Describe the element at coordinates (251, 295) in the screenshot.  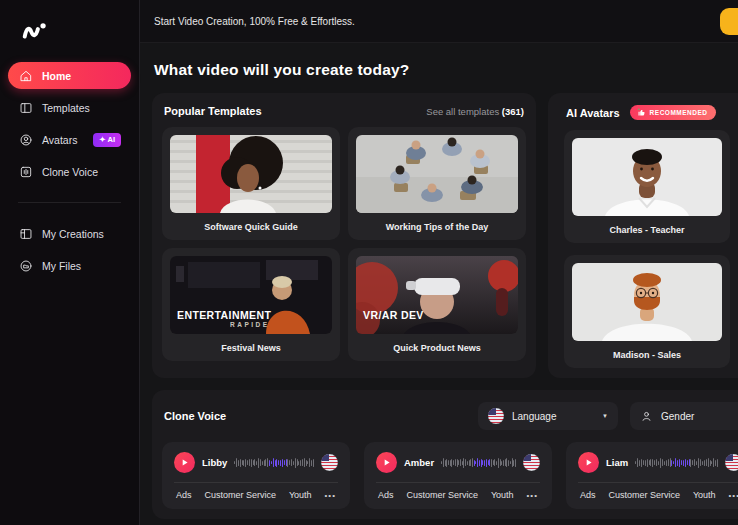
I see `template-thumb-image: ENTERTAINMENT RAPIDE` at that location.